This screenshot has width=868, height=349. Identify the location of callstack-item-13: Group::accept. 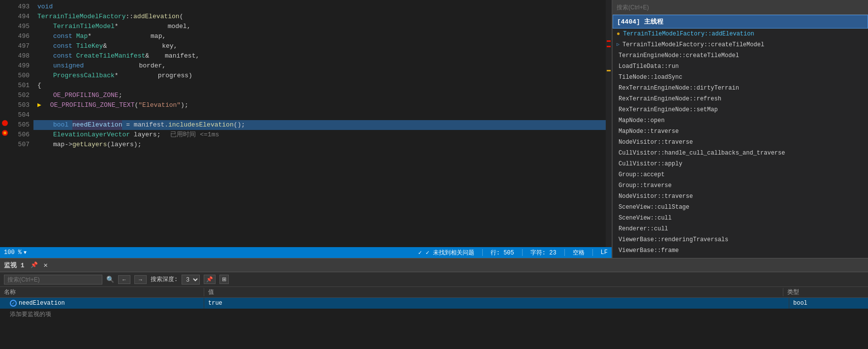
(740, 175).